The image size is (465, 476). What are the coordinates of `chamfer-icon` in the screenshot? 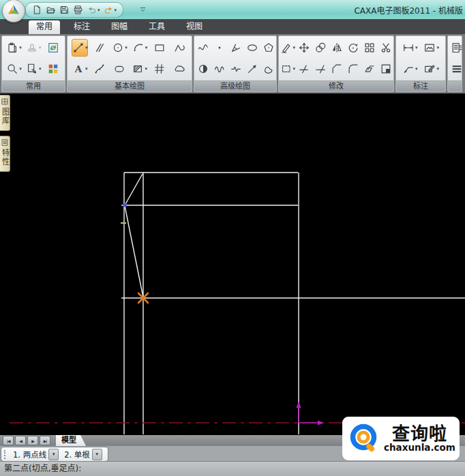 It's located at (337, 69).